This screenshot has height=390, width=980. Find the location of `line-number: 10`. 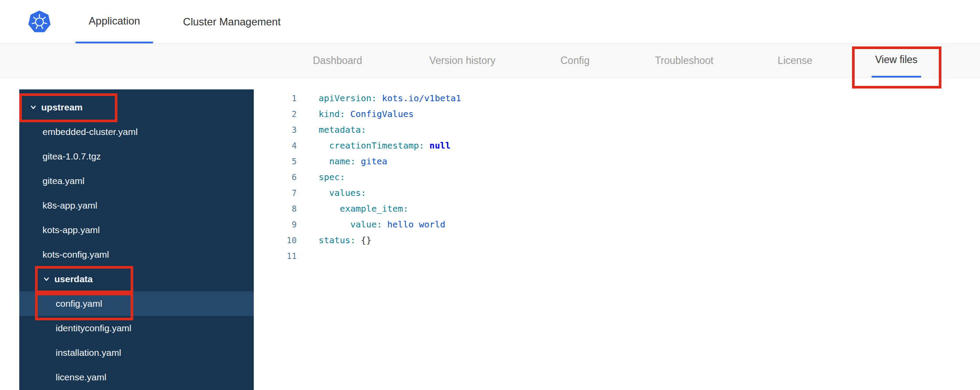

line-number: 10 is located at coordinates (275, 240).